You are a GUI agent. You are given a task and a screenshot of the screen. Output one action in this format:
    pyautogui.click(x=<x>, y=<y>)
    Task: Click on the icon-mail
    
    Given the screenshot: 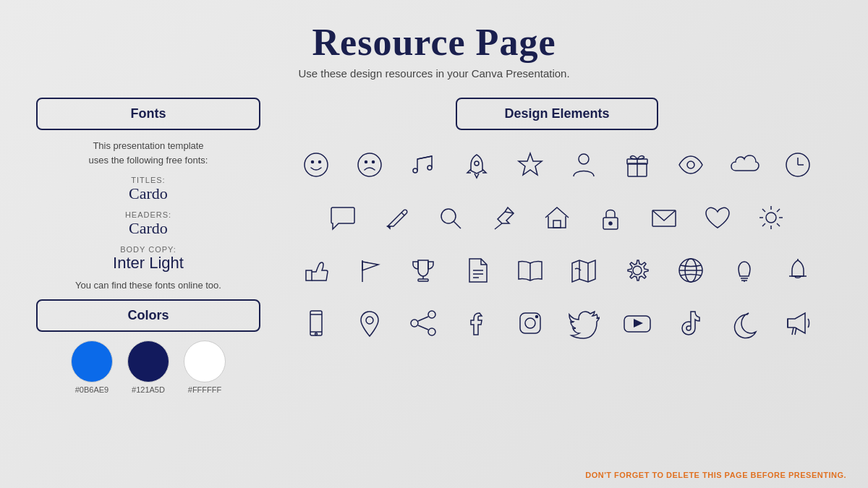 What is the action you would take?
    pyautogui.click(x=664, y=217)
    